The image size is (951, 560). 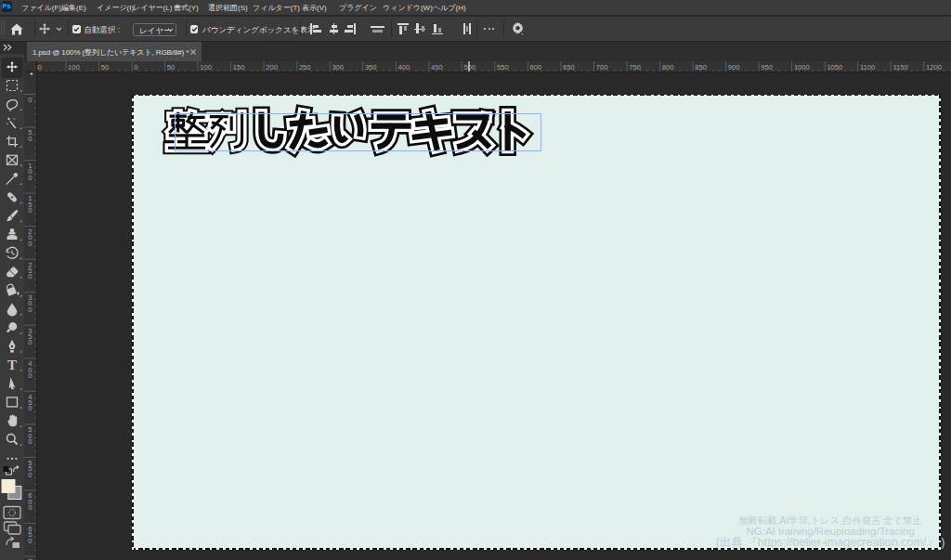 What do you see at coordinates (537, 67) in the screenshot?
I see `svg-text: 600` at bounding box center [537, 67].